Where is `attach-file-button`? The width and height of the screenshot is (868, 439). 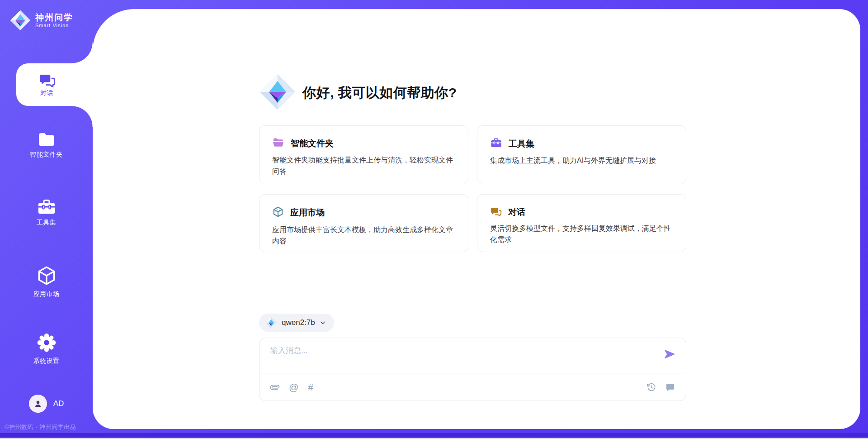 attach-file-button is located at coordinates (275, 387).